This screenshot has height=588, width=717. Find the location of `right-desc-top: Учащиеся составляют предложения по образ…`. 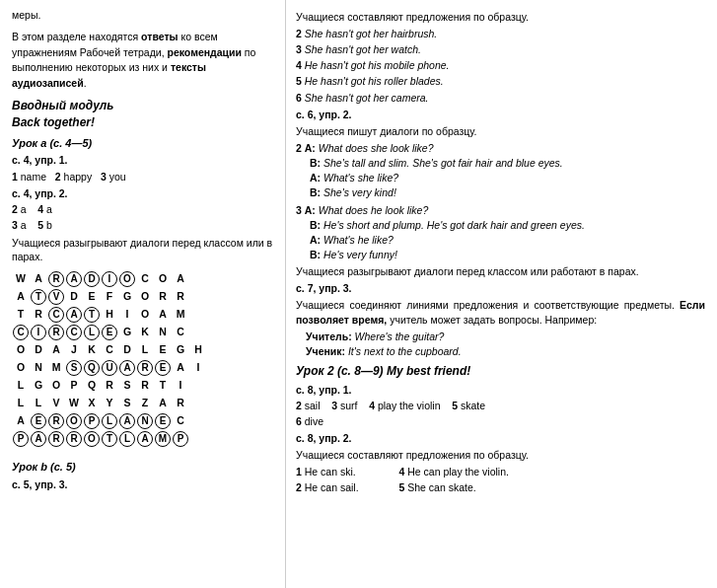

right-desc-top: Учащиеся составляют предложения по образ… is located at coordinates (501, 18).